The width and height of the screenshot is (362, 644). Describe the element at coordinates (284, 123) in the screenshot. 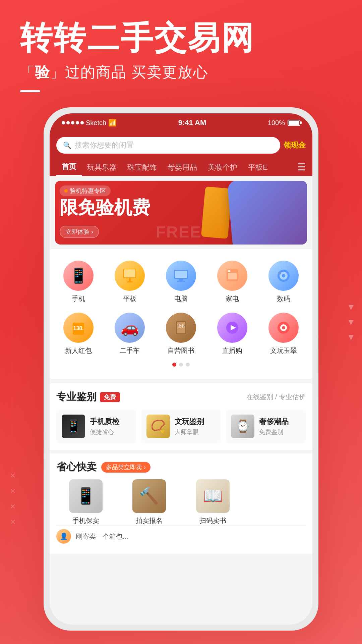

I see `status-right: 100%` at that location.